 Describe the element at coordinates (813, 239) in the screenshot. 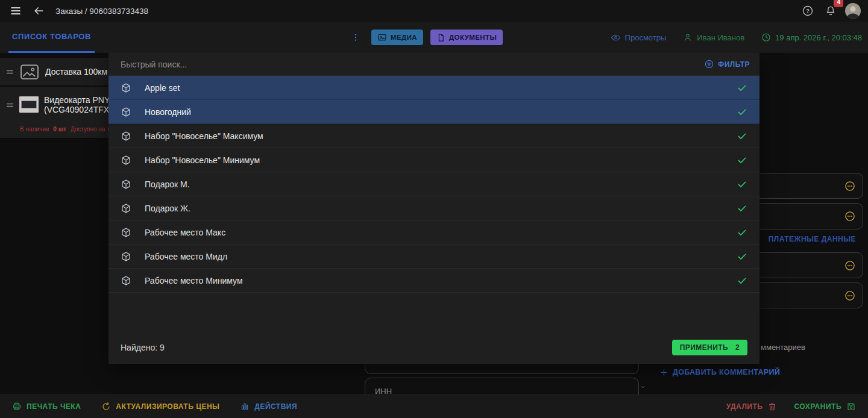

I see `payment-section-title: ПЛАТЕЖНЫЕ ДАННЫЕ` at that location.